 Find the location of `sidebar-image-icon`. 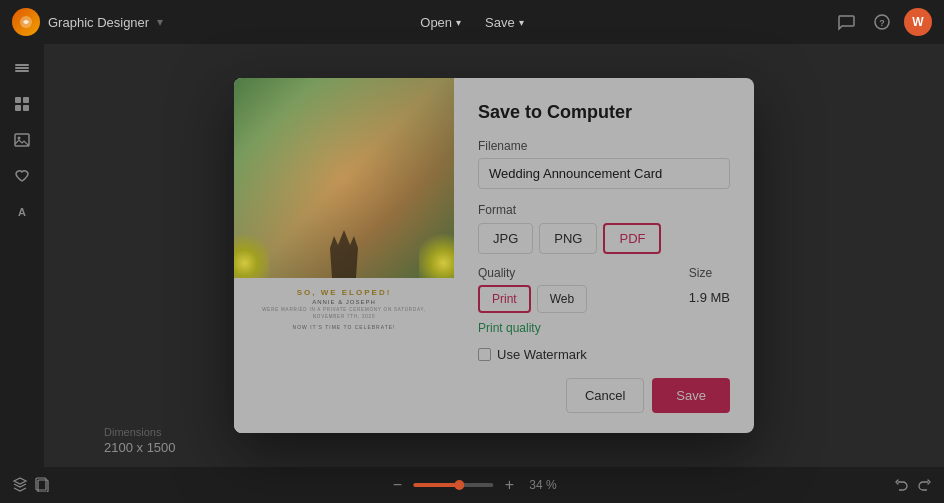

sidebar-image-icon is located at coordinates (22, 140).